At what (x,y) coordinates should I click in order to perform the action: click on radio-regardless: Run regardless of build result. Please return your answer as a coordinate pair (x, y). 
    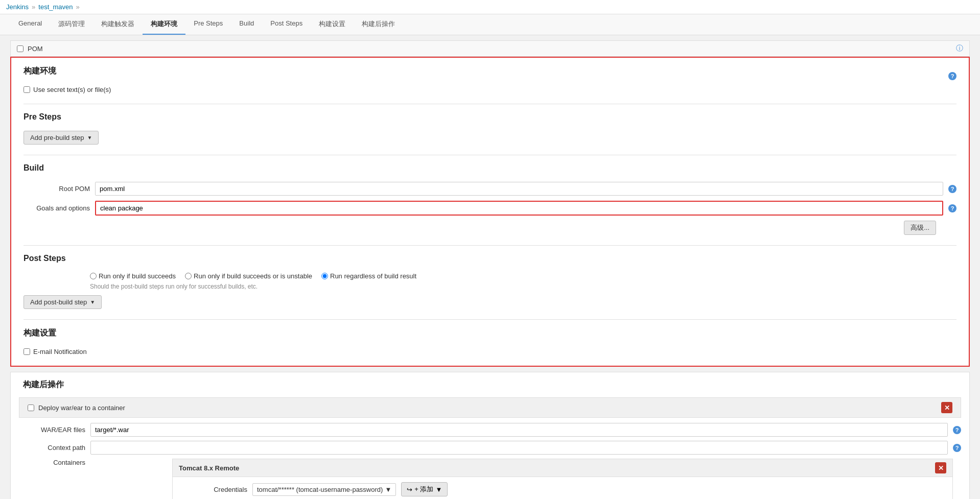
    Looking at the image, I should click on (369, 276).